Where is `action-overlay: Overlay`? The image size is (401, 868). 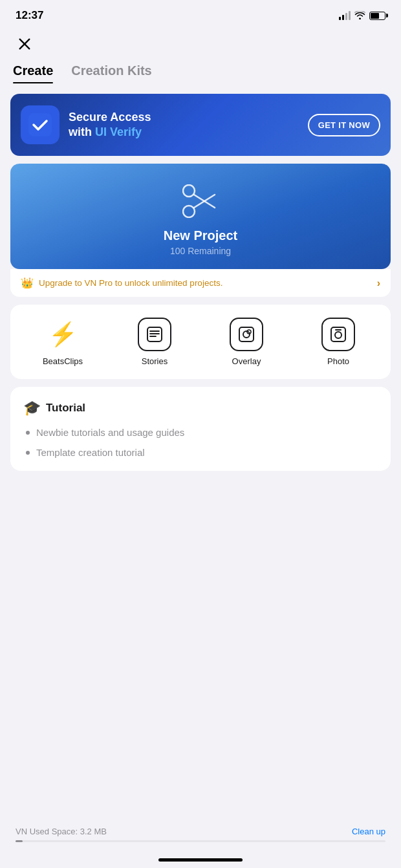
action-overlay: Overlay is located at coordinates (246, 342).